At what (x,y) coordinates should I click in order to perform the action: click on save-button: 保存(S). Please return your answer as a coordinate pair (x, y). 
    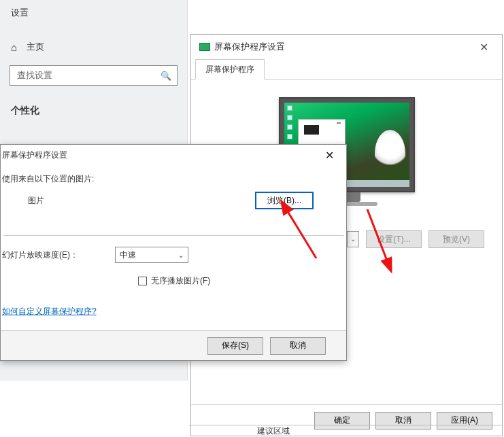
    Looking at the image, I should click on (235, 346).